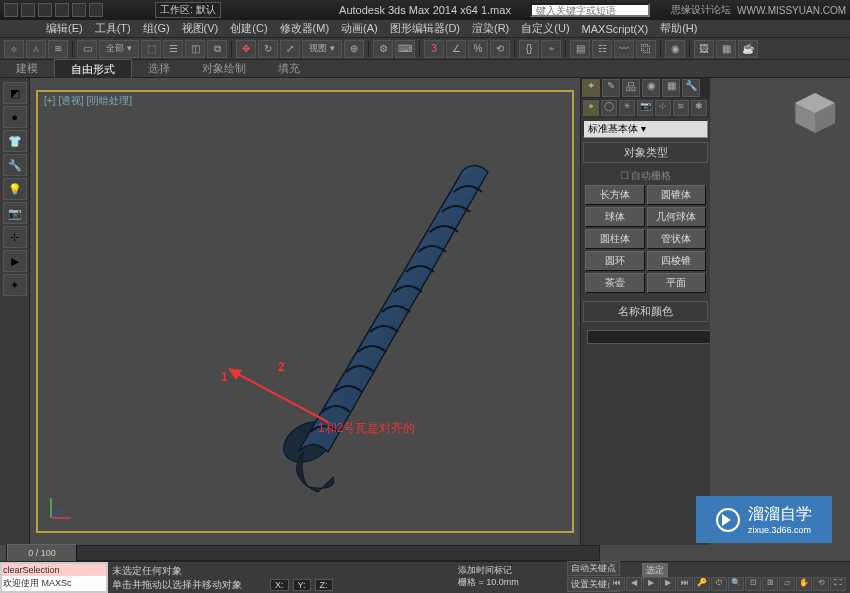  What do you see at coordinates (677, 217) in the screenshot?
I see `prim-geosphere: 几何球体` at bounding box center [677, 217].